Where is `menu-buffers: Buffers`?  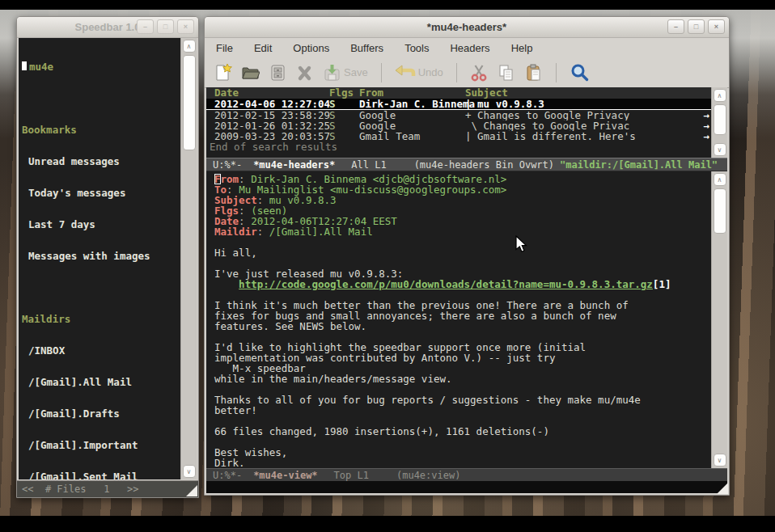 menu-buffers: Buffers is located at coordinates (367, 49).